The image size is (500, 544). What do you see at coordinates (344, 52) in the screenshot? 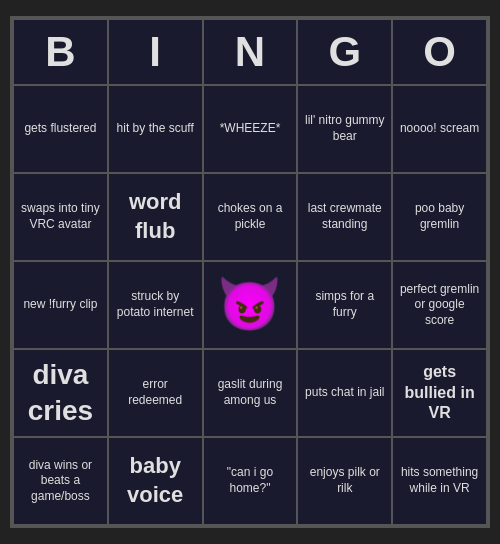
I see `letter-g: G` at bounding box center [344, 52].